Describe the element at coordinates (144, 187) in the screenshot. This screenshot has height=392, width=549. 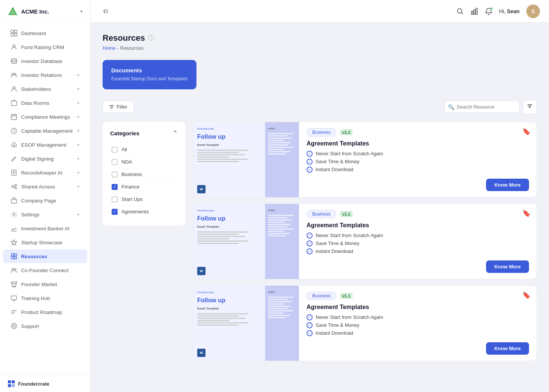
I see `category-option-finance: Finance` at that location.